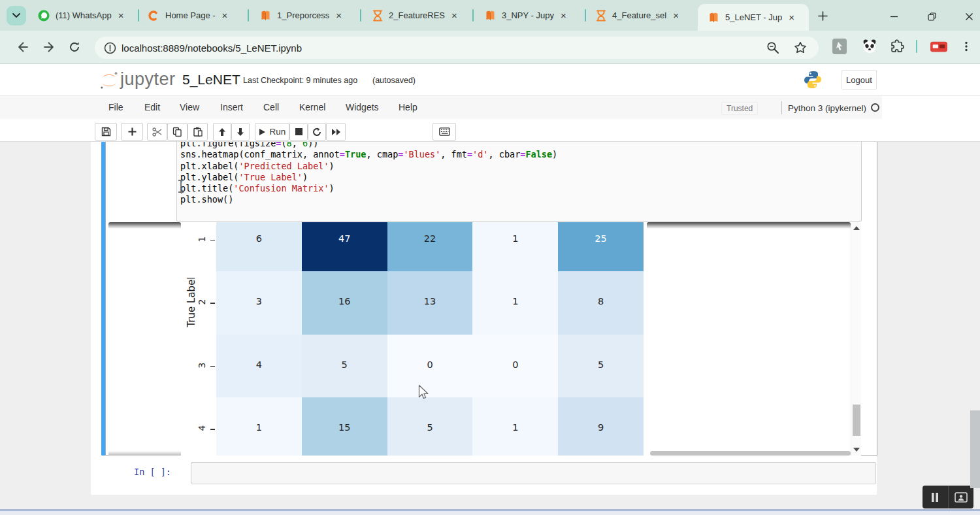 The height and width of the screenshot is (515, 980). What do you see at coordinates (148, 80) in the screenshot?
I see `jupyter-logo-text: jupyter` at bounding box center [148, 80].